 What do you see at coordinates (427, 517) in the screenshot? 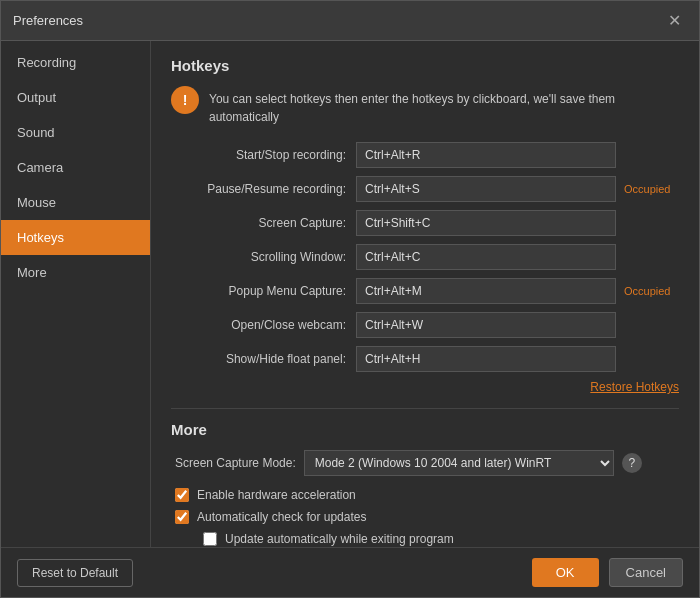
I see `checkbox-auto-check: Automatically check for updates` at bounding box center [427, 517].